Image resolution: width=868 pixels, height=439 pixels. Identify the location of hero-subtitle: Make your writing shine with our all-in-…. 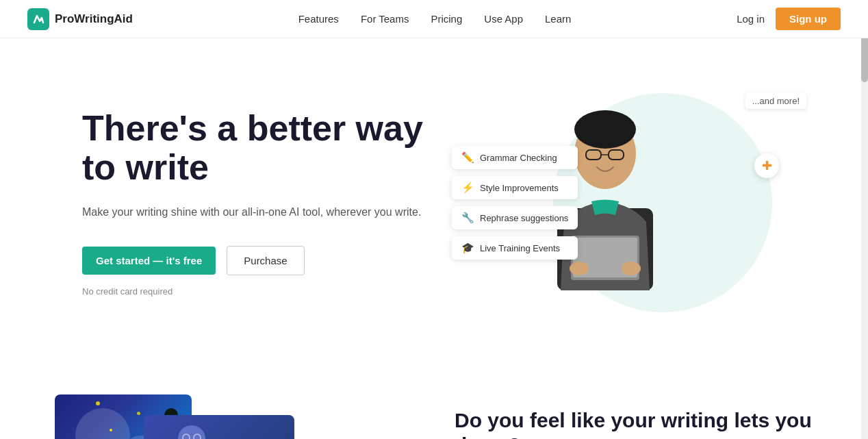
(260, 212).